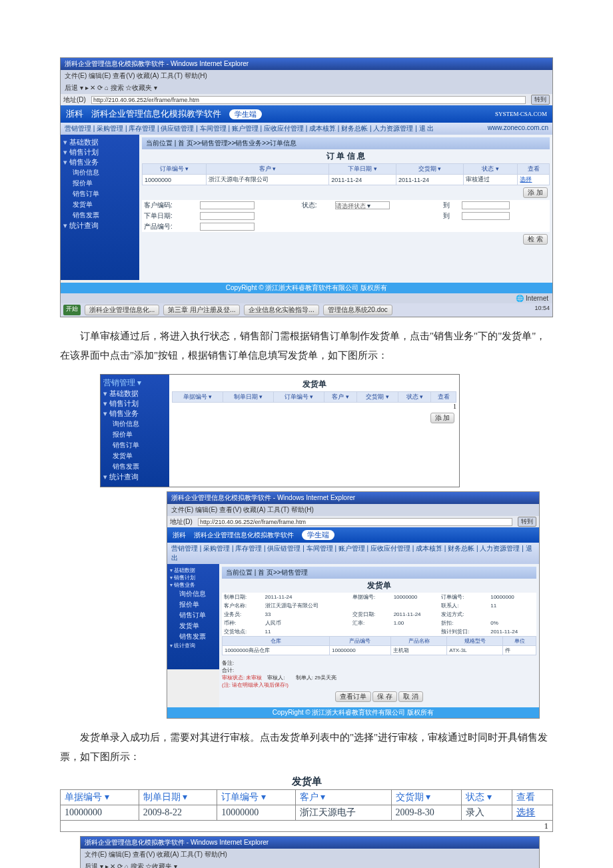 This screenshot has height=868, width=613. What do you see at coordinates (346, 180) in the screenshot?
I see `table-row: 10000000浙江天源电子有限公司2011-11-242011-11-24审核…` at bounding box center [346, 180].